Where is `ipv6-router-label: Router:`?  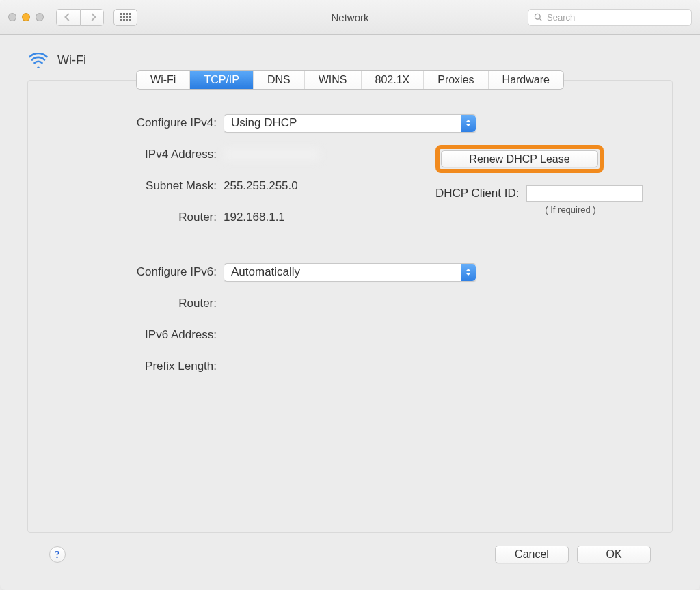
ipv6-router-label: Router: is located at coordinates (145, 304).